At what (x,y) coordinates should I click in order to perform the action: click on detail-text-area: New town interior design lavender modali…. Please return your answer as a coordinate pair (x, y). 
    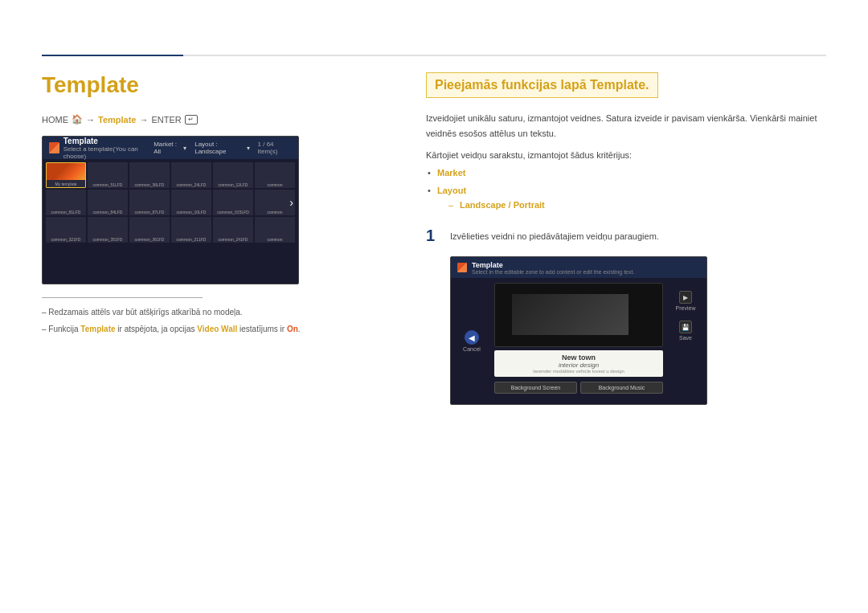
    Looking at the image, I should click on (579, 363).